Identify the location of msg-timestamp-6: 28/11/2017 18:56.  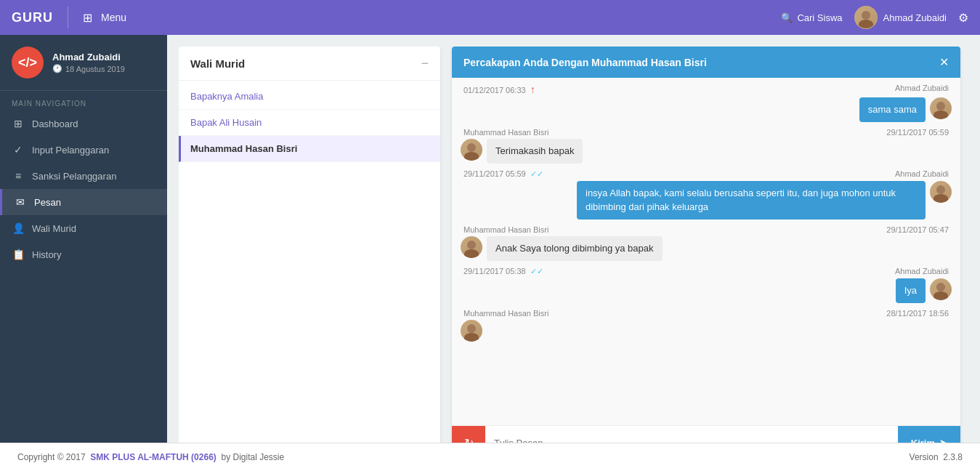
(918, 313).